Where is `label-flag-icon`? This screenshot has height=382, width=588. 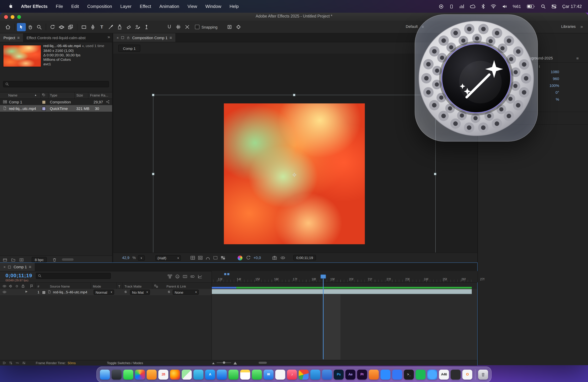
label-flag-icon is located at coordinates (32, 286).